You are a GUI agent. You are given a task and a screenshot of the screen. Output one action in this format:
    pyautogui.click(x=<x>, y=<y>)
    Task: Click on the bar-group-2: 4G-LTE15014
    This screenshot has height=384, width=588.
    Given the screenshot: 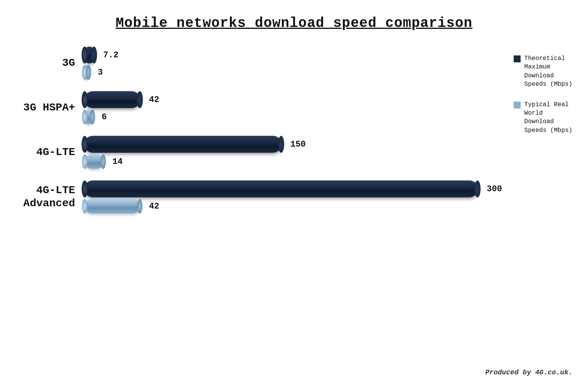 What is the action you would take?
    pyautogui.click(x=263, y=152)
    